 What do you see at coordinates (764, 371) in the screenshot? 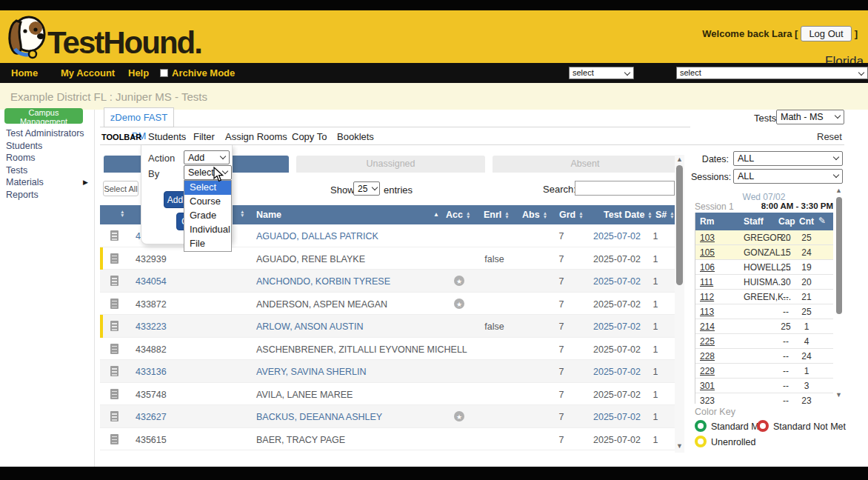
I see `room-row: 229 -- 1` at bounding box center [764, 371].